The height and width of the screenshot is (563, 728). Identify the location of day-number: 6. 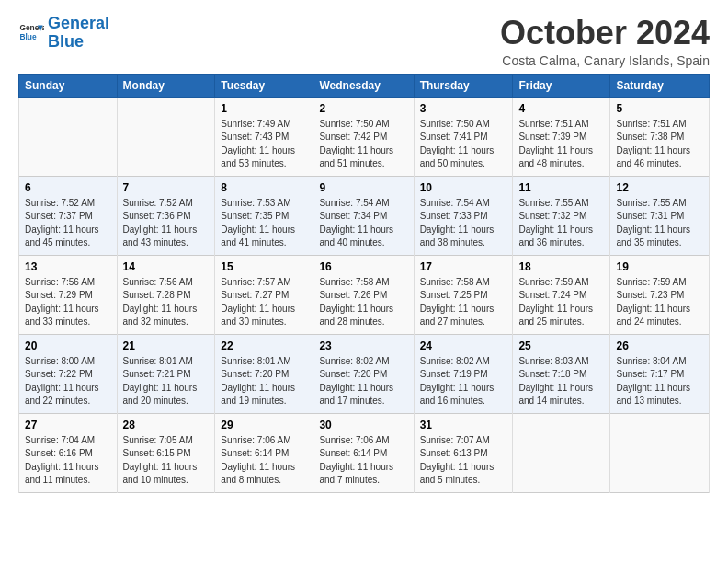
(68, 188).